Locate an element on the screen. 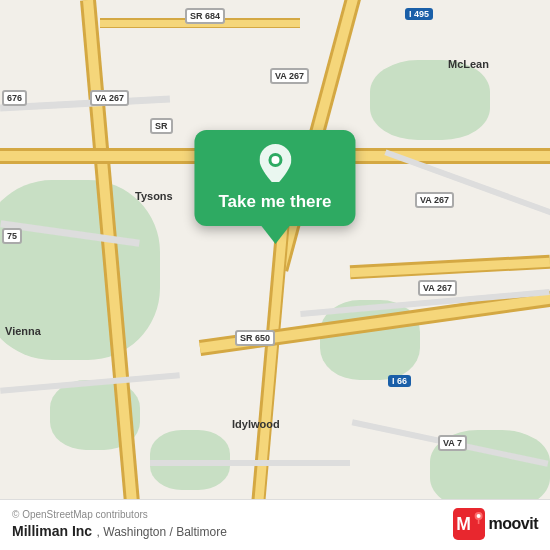  location-title: Milliman Inc is located at coordinates (52, 531).